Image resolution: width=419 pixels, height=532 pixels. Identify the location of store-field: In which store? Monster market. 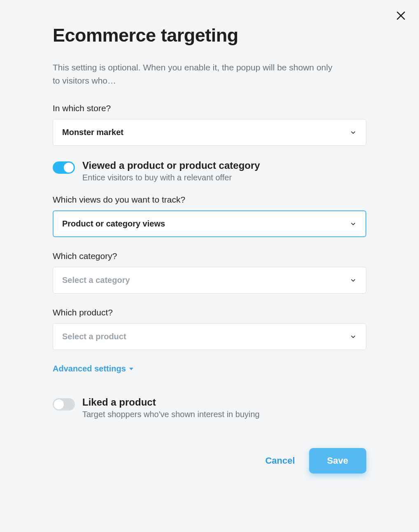
(210, 124).